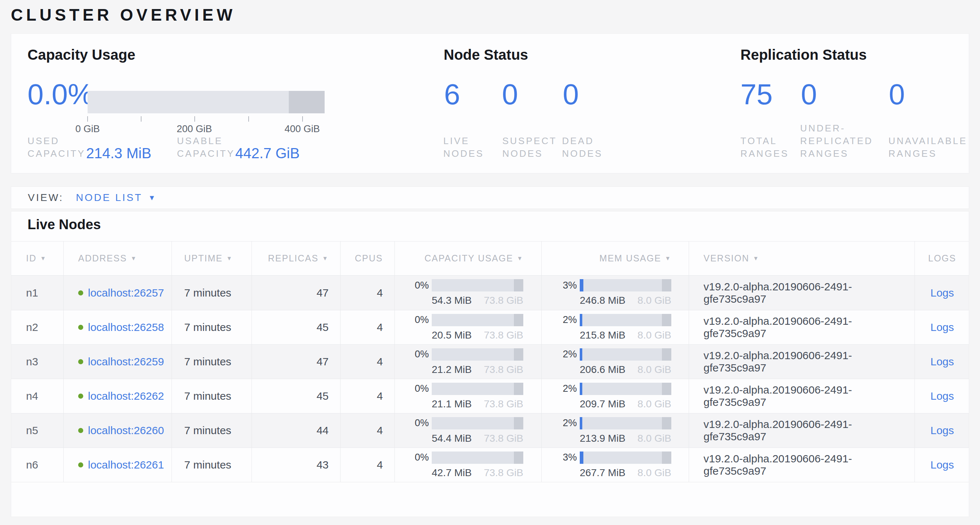  I want to click on view-dropdown-value: NODE LIST, so click(110, 198).